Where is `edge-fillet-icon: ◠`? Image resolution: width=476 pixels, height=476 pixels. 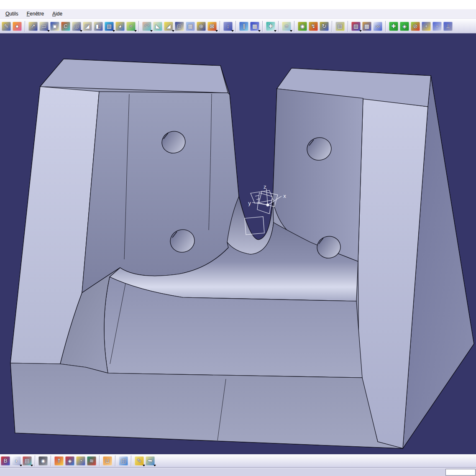 edge-fillet-icon: ◠ is located at coordinates (147, 26).